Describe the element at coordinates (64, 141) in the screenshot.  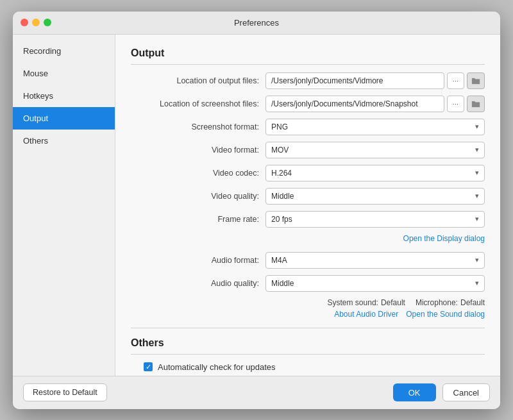
I see `sidebar-item-others: Others` at that location.